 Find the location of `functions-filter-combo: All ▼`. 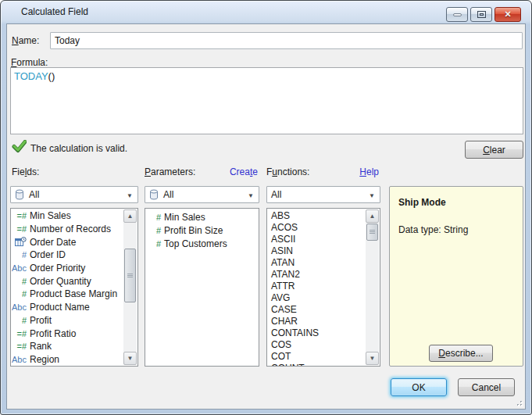

functions-filter-combo: All ▼ is located at coordinates (323, 195).